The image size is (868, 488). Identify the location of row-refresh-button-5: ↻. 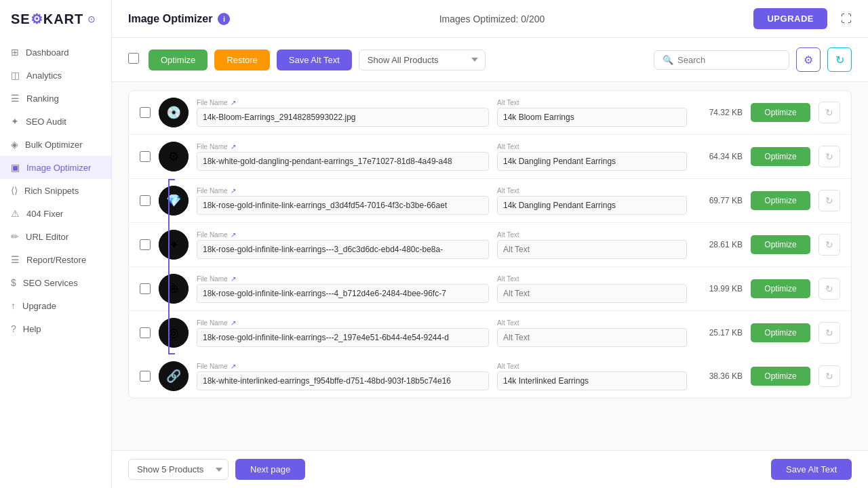
(829, 289).